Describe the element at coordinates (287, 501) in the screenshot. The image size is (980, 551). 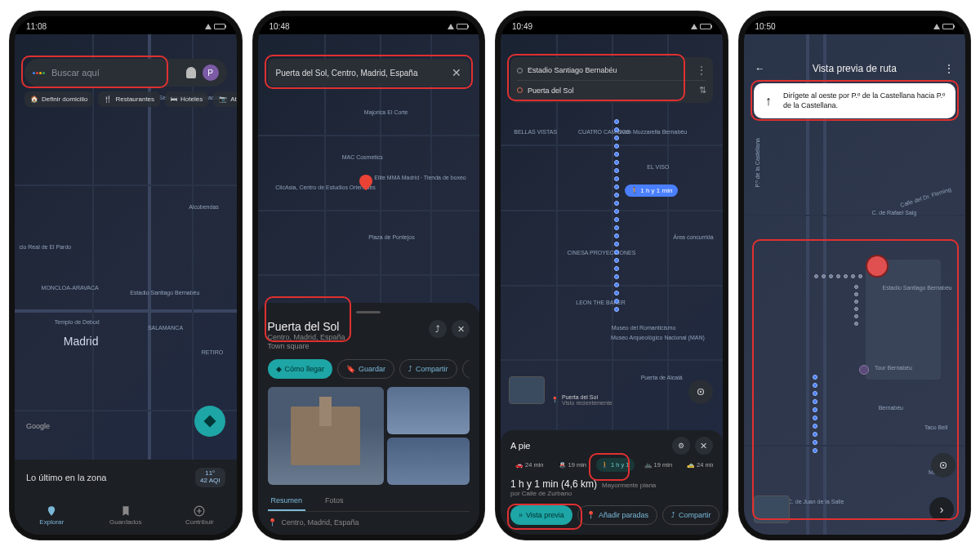
I see `tab-summary: Resumen` at that location.